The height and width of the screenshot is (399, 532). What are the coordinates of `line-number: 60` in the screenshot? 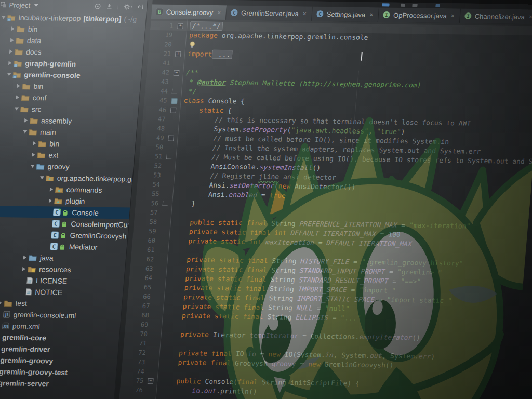 It's located at (144, 241).